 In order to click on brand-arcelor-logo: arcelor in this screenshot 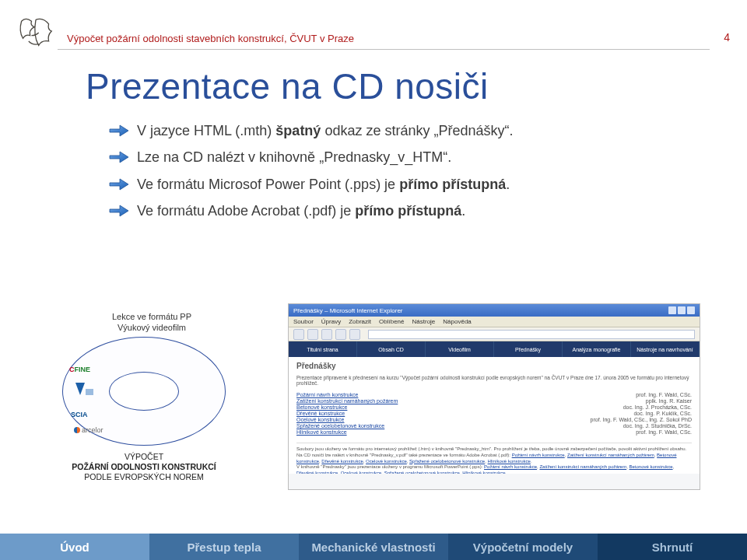, I will do `click(89, 430)`.